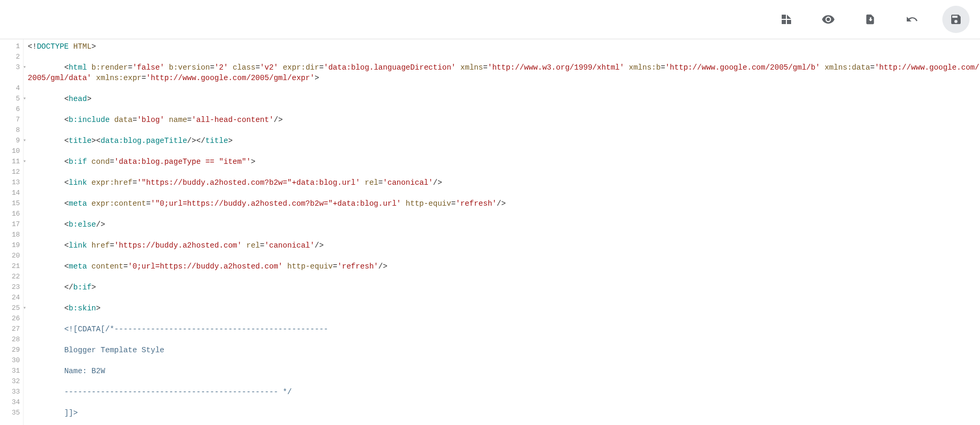 The width and height of the screenshot is (980, 425). I want to click on code-line: </b:if>, so click(504, 287).